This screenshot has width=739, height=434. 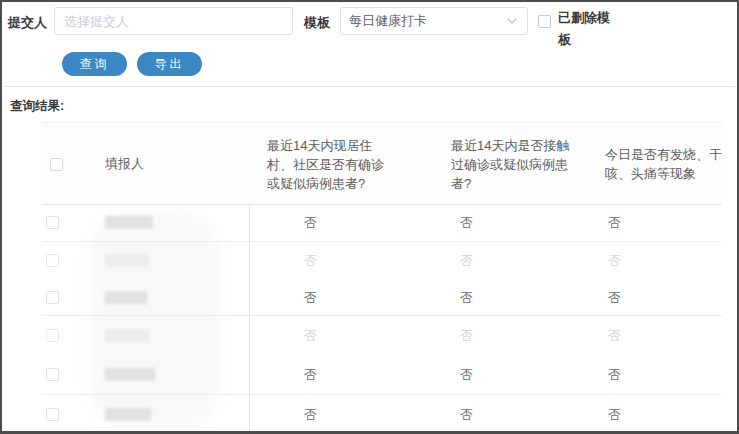 I want to click on submitter-label: 提交人, so click(x=28, y=23).